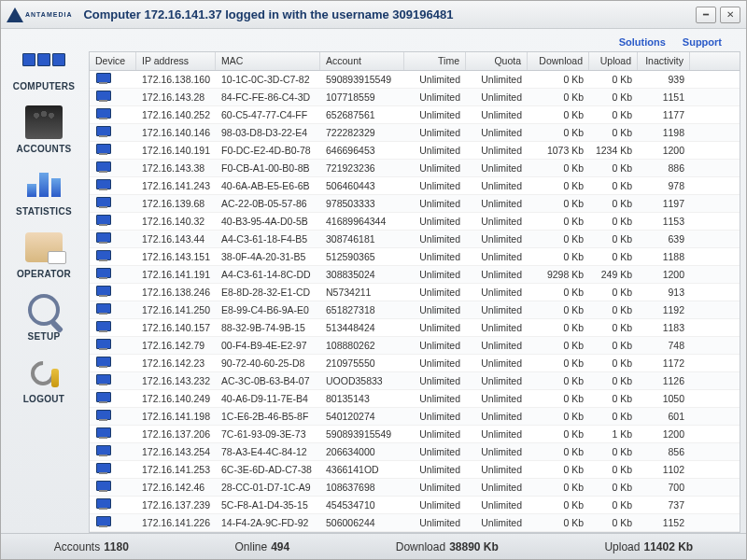 The width and height of the screenshot is (747, 560). I want to click on cell-inactivity: 1198, so click(664, 133).